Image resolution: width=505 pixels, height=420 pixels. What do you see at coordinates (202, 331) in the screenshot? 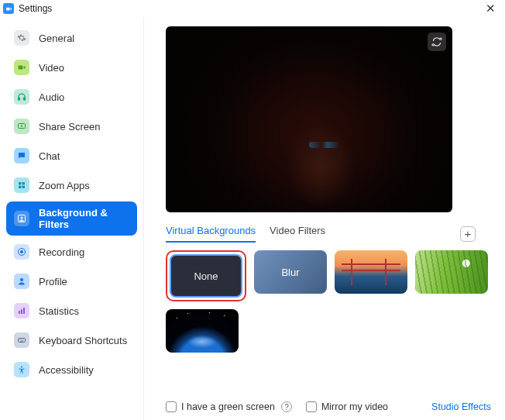
I see `thumb-earth` at bounding box center [202, 331].